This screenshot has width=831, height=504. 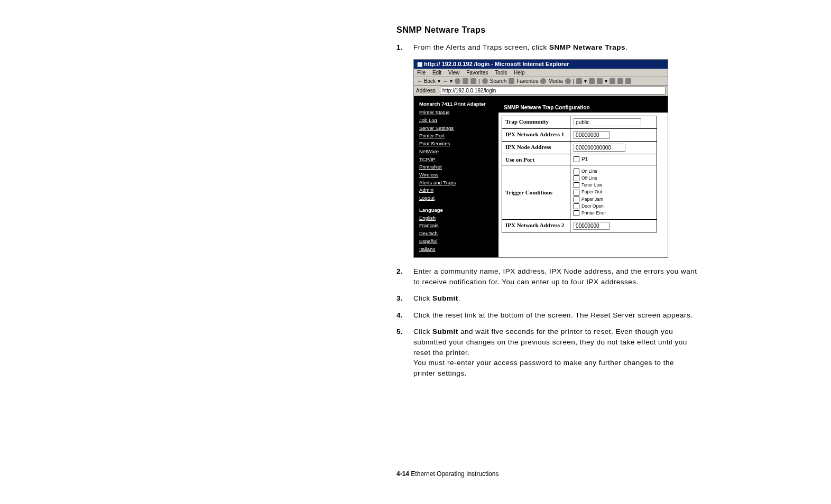 I want to click on media-icon, so click(x=543, y=81).